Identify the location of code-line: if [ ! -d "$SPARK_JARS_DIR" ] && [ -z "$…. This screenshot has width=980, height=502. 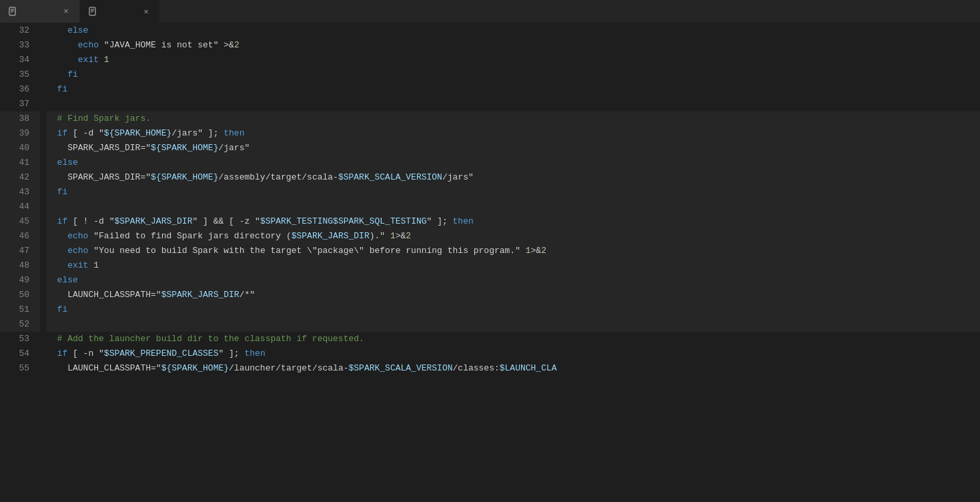
(514, 222).